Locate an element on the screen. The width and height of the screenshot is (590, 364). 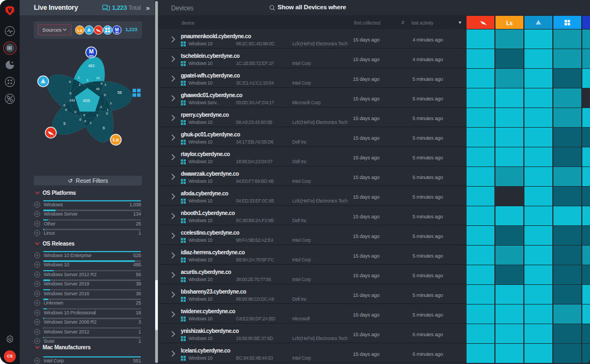
svg-text: 58 is located at coordinates (120, 93).